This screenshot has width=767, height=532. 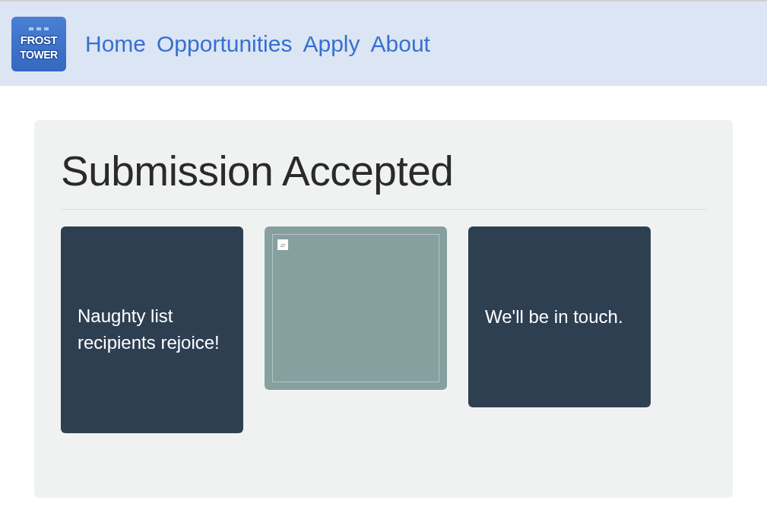 I want to click on logo: FROST TOWER, so click(x=39, y=44).